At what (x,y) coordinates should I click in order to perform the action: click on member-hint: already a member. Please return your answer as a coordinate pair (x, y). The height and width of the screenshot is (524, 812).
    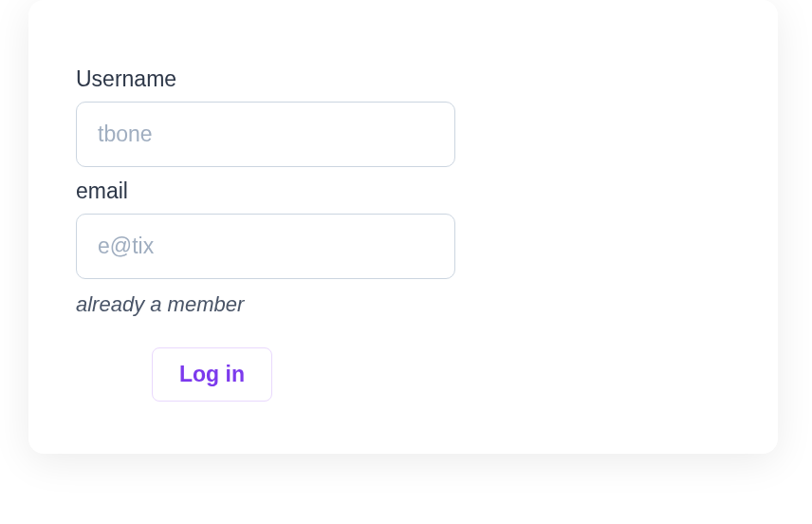
    Looking at the image, I should click on (403, 305).